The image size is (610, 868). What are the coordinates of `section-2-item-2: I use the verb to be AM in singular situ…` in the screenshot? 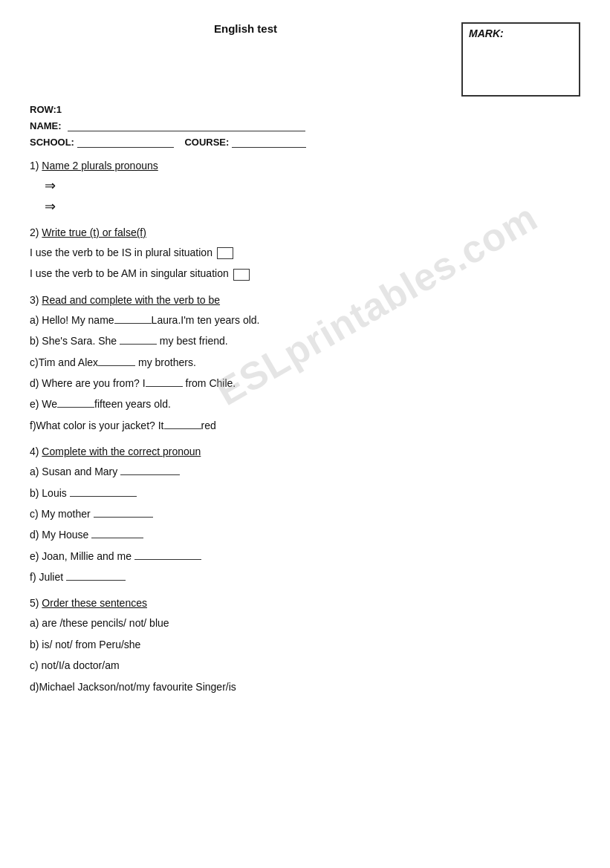 It's located at (305, 273).